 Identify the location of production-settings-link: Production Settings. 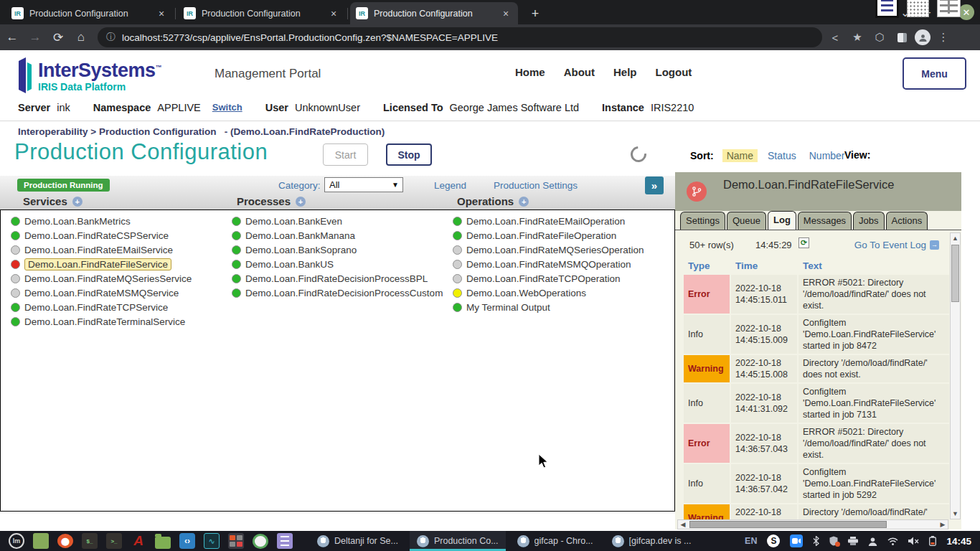
(535, 185).